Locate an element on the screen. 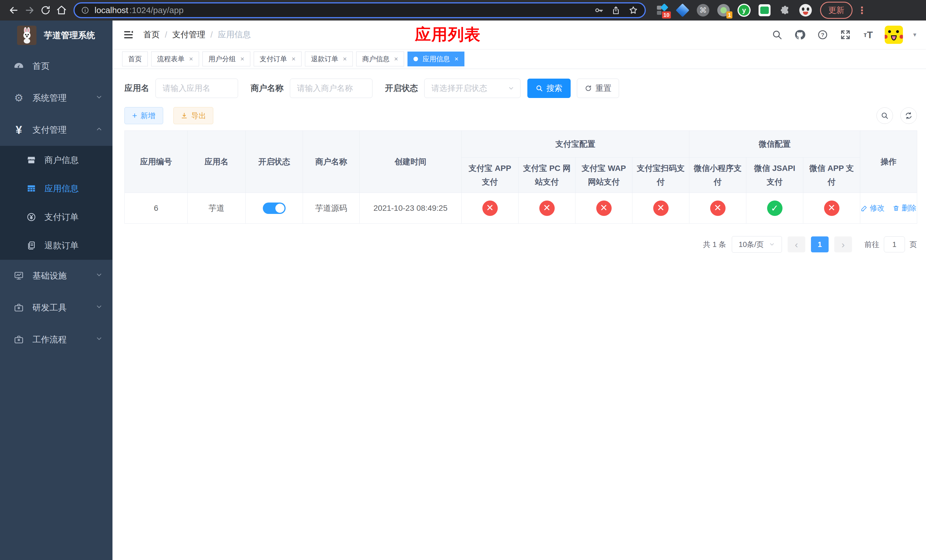 This screenshot has width=926, height=560. current-page-button: 1 is located at coordinates (820, 244).